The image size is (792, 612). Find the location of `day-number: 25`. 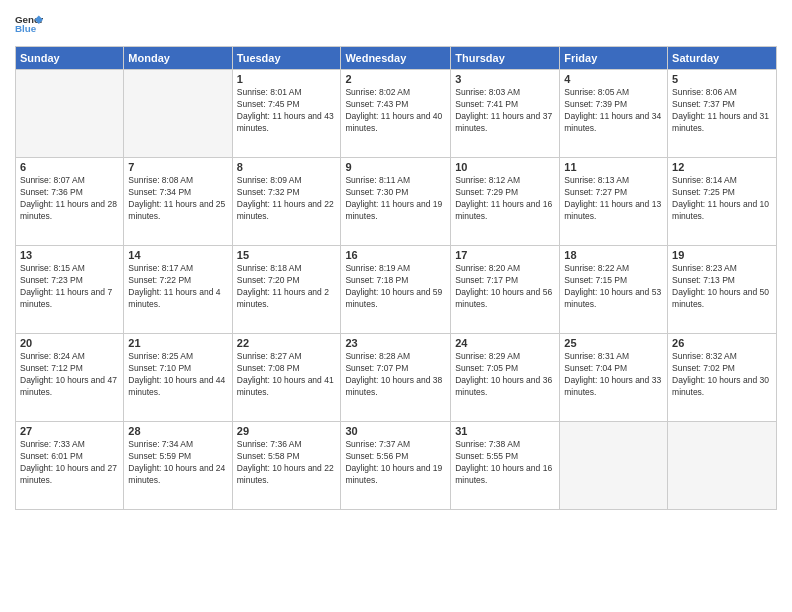

day-number: 25 is located at coordinates (614, 343).